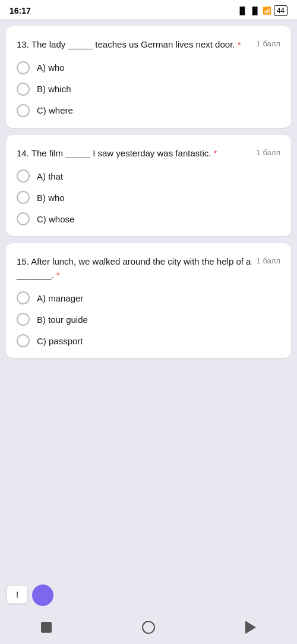  What do you see at coordinates (216, 153) in the screenshot?
I see `required-star-14: *` at bounding box center [216, 153].